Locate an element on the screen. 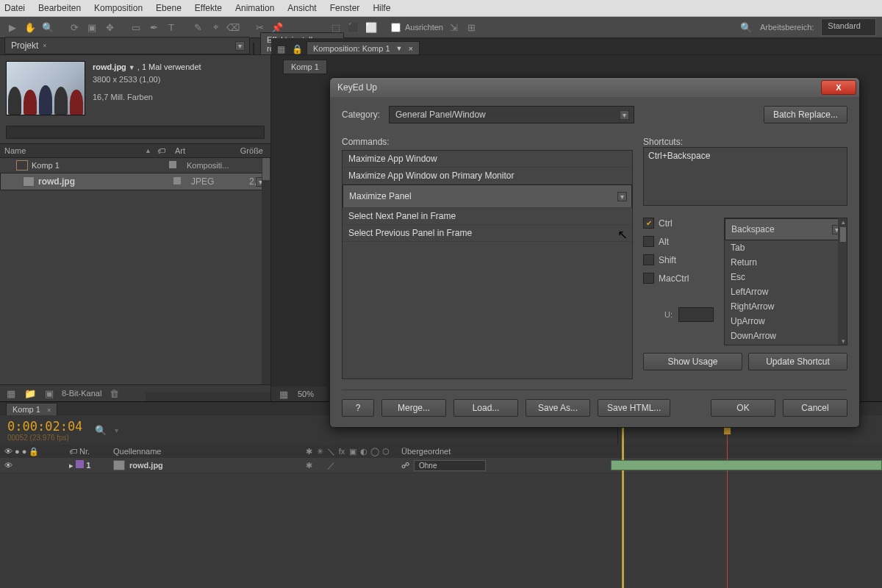 This screenshot has height=588, width=882. brush-tool-icon: ✎ is located at coordinates (198, 27).